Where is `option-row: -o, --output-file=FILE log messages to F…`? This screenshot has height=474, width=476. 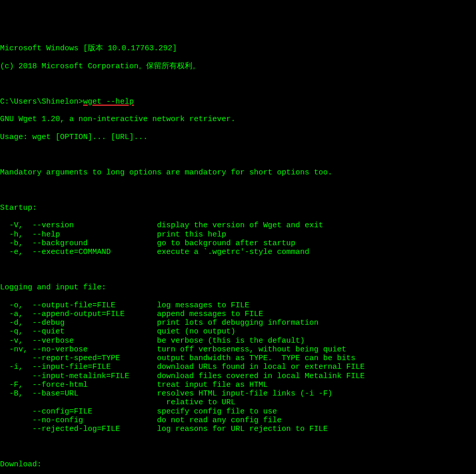 option-row: -o, --output-file=FILE log messages to F… is located at coordinates (238, 306).